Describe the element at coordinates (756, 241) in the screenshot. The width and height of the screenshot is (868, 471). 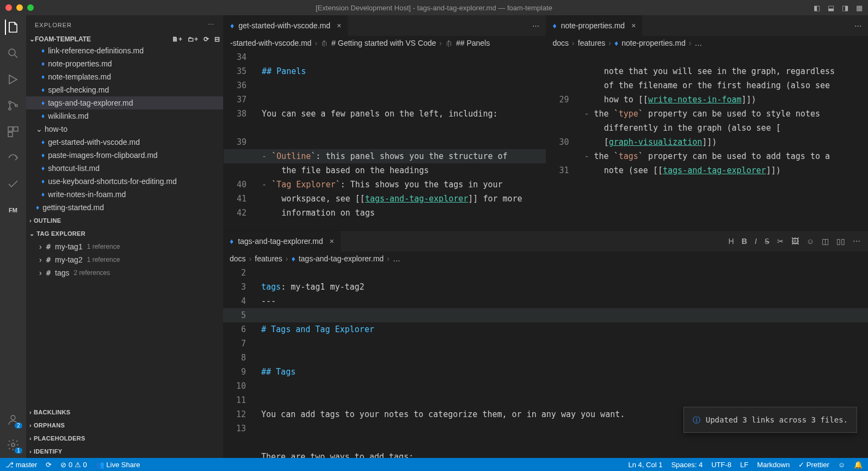
I see `italic-icon: I` at that location.